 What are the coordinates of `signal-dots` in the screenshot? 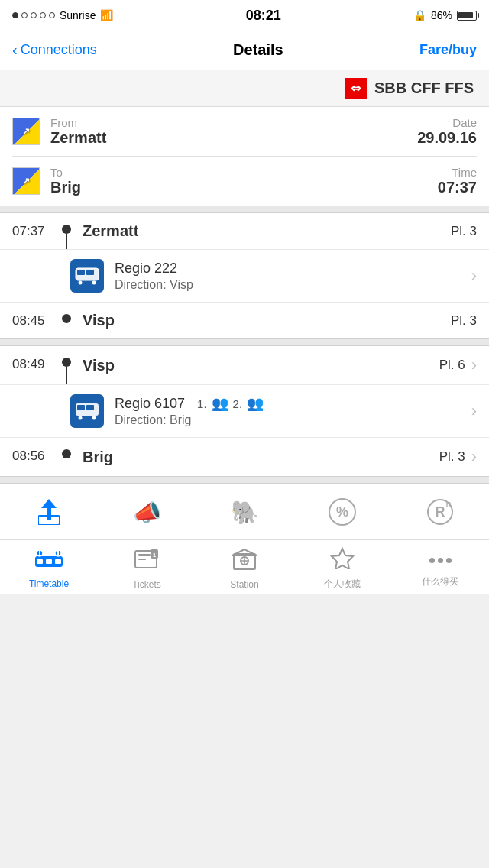 It's located at (34, 15).